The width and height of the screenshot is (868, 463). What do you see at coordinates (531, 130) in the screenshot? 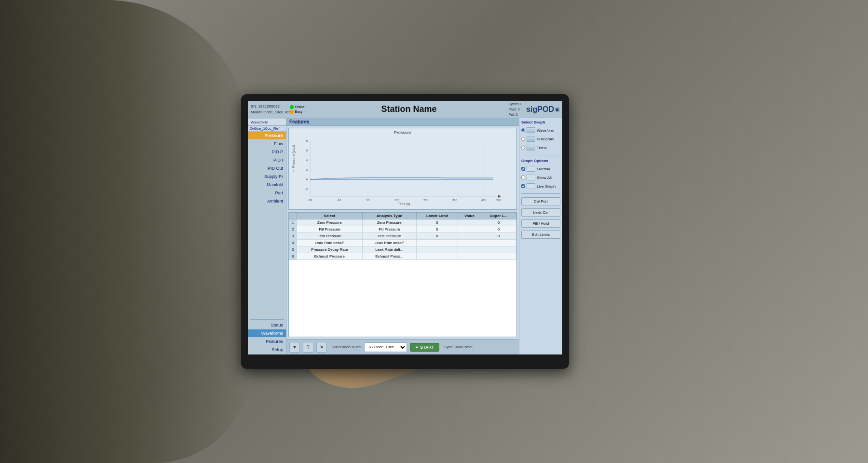
I see `waveform-icon` at bounding box center [531, 130].